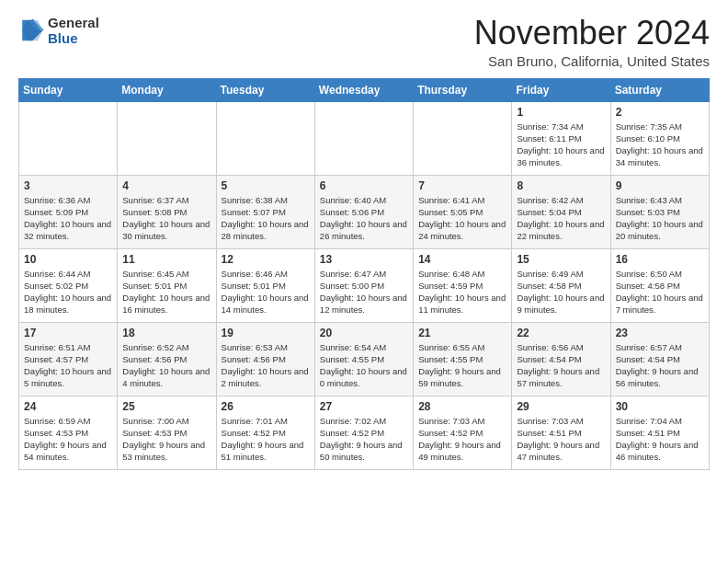 Image resolution: width=728 pixels, height=563 pixels. Describe the element at coordinates (364, 186) in the screenshot. I see `day-number: 6` at that location.